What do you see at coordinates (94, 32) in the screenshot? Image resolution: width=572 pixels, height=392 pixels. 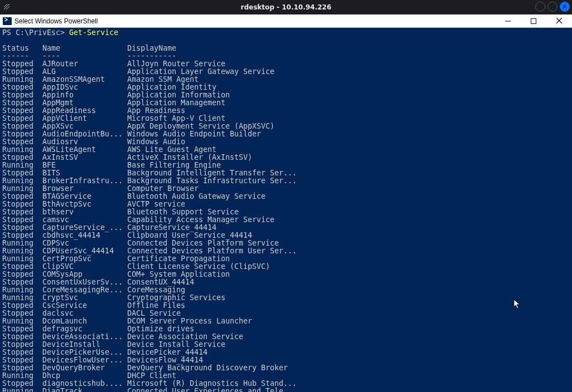 I see `command-text: Get-Service` at bounding box center [94, 32].